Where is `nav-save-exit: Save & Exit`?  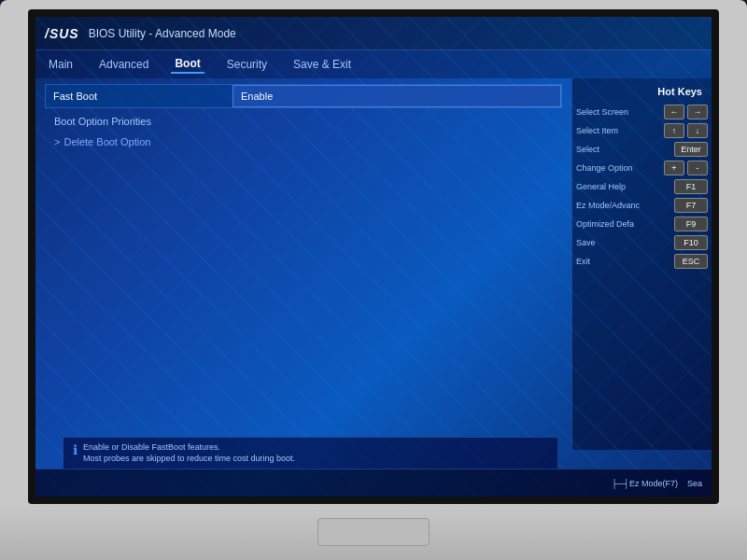 nav-save-exit: Save & Exit is located at coordinates (322, 64).